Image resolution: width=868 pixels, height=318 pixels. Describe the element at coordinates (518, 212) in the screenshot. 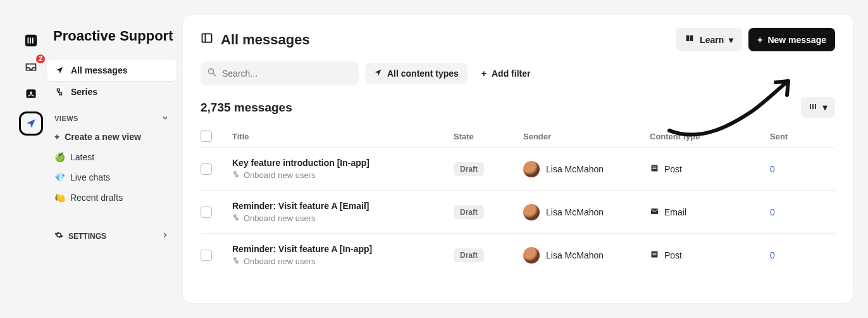

I see `table-row: Reminder: Visit feature A [Email] Onboar…` at that location.